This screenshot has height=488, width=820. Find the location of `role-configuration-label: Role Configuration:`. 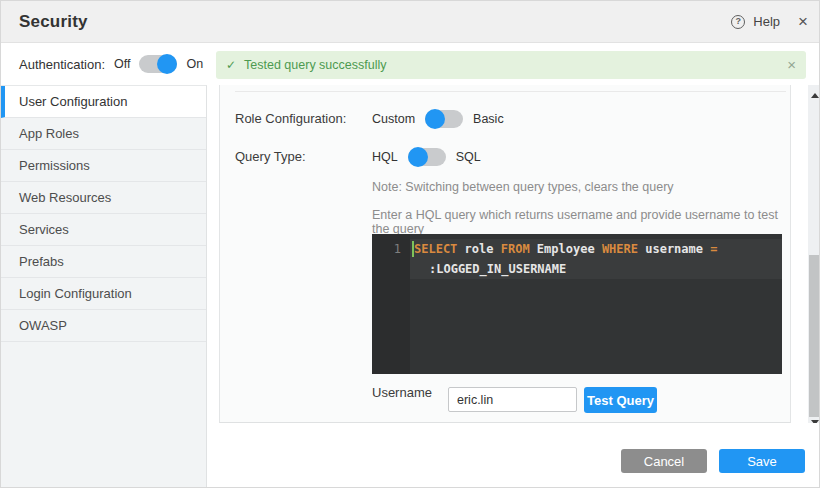

role-configuration-label: Role Configuration: is located at coordinates (290, 118).